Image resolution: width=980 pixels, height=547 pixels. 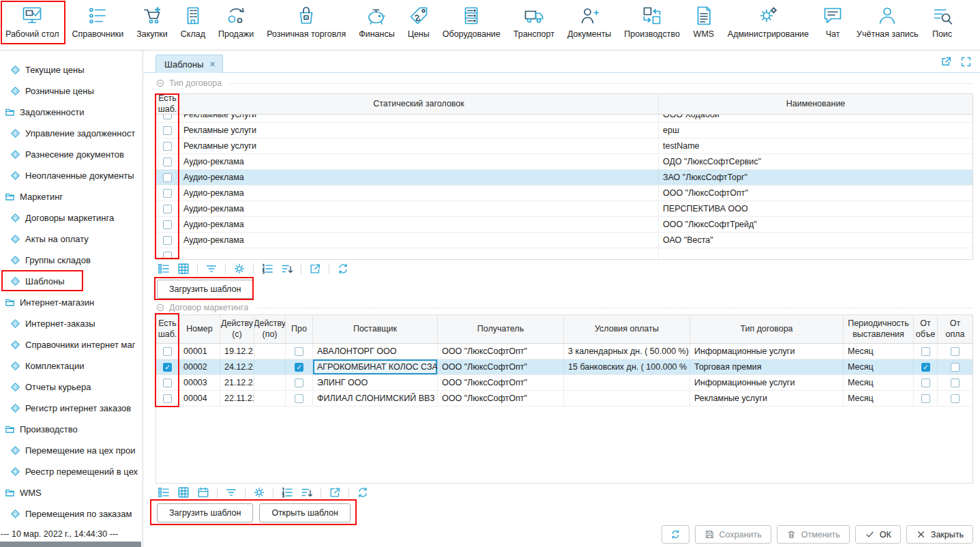 What do you see at coordinates (565, 352) in the screenshot?
I see `table-row: 00001 19.12.21 АВАЛОНТОРГ ООО ООО "ЛюксС…` at bounding box center [565, 352].